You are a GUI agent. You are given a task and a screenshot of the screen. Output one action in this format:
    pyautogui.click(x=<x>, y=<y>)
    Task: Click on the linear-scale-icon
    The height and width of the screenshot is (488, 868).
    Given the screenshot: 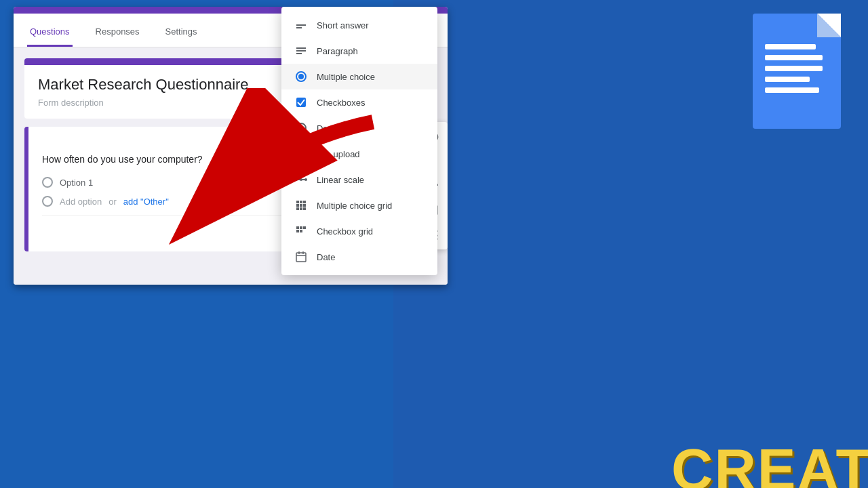 What is the action you would take?
    pyautogui.click(x=301, y=180)
    